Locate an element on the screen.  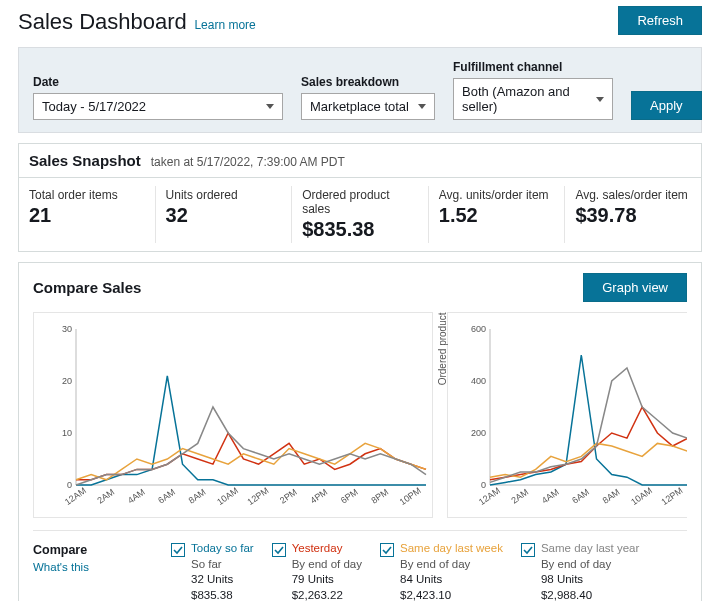
legend-units: 84 Units is located at coordinates (452, 580).